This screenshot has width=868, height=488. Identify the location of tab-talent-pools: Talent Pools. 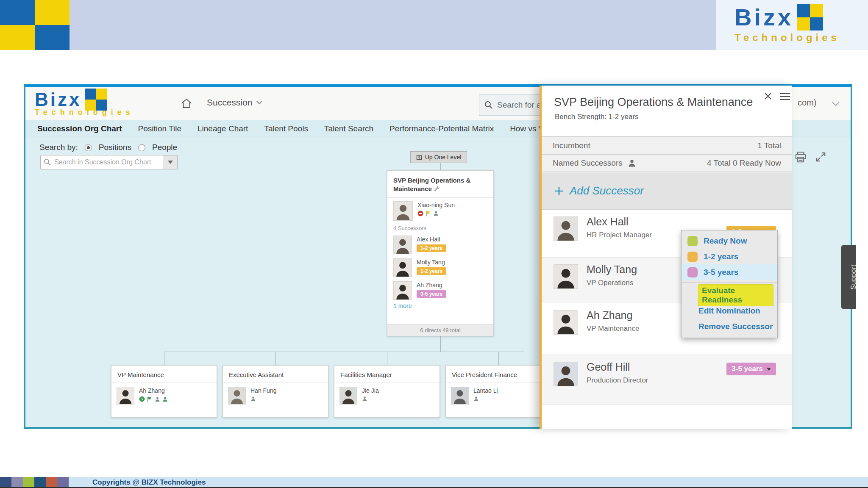
(286, 129).